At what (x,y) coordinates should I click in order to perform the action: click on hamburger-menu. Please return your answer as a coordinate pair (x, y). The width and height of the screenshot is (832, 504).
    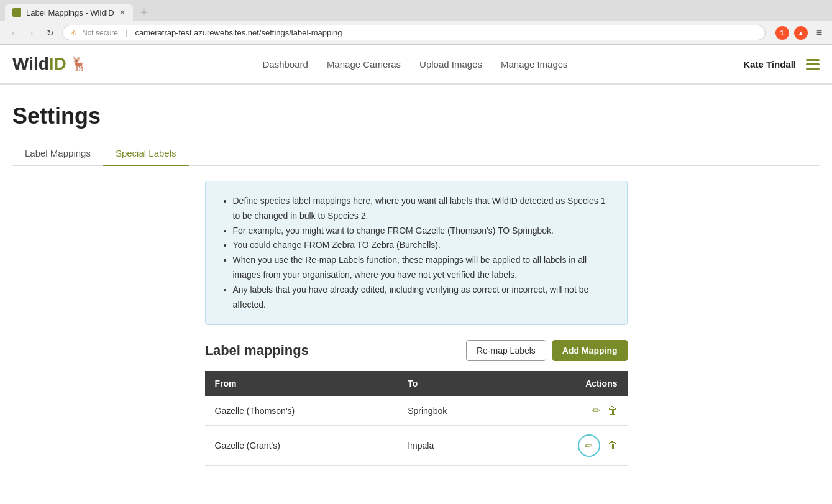
    Looking at the image, I should click on (813, 65).